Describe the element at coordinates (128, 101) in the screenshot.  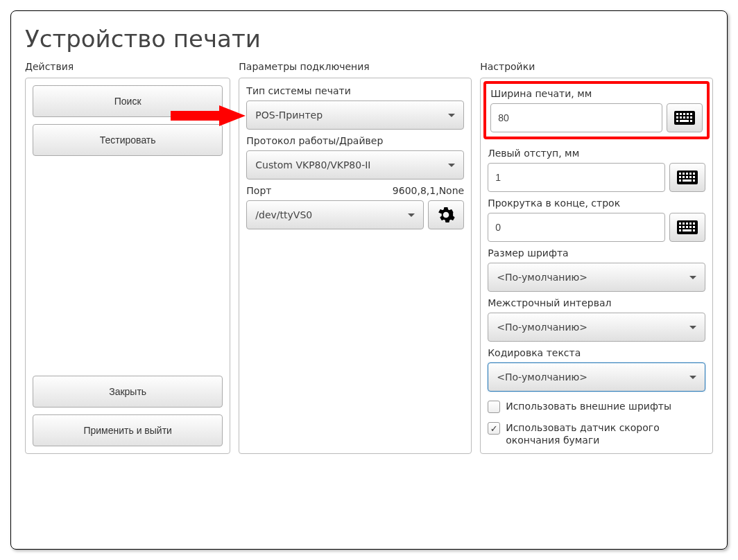
I see `search-button: Поиск` at that location.